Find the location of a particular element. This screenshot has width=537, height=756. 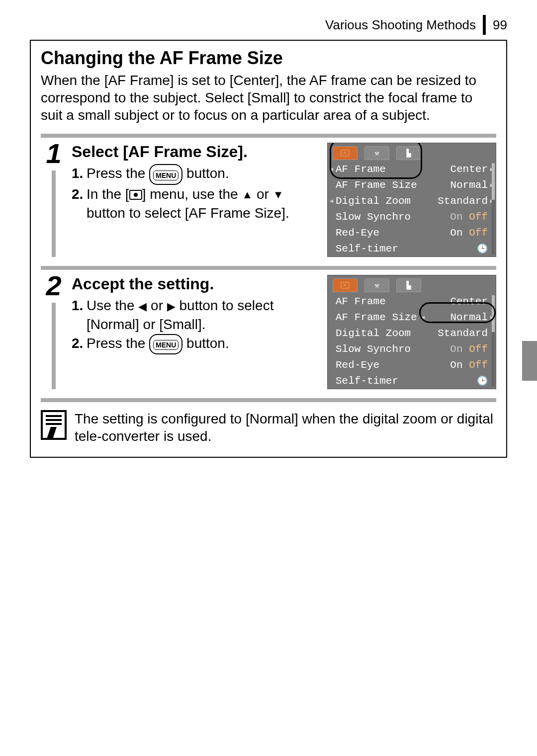

step-body: Accept the setting. 1. Use the ◀ or ▶ bu… is located at coordinates (284, 332).